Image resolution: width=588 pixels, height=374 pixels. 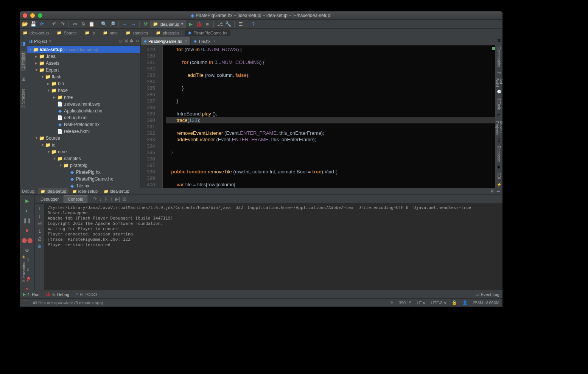 I want to click on structure-button: ☰, so click(x=241, y=24).